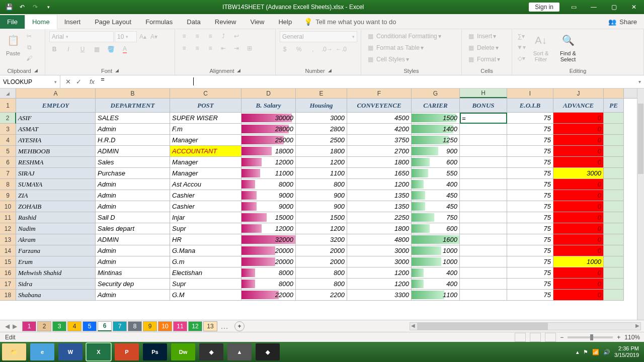  What do you see at coordinates (321, 218) in the screenshot?
I see `cell: 1500` at bounding box center [321, 218].